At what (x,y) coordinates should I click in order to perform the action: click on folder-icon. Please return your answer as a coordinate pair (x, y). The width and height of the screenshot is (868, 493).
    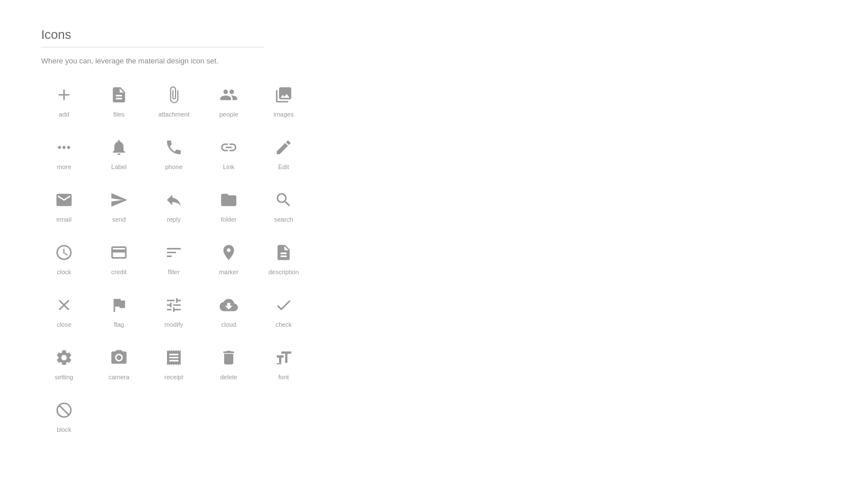
    Looking at the image, I should click on (229, 200).